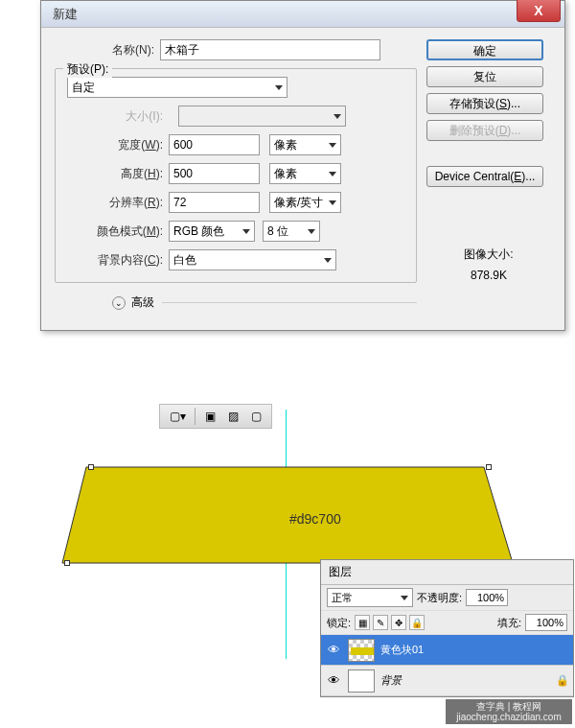  I want to click on width-label: 宽度(W):, so click(116, 146).